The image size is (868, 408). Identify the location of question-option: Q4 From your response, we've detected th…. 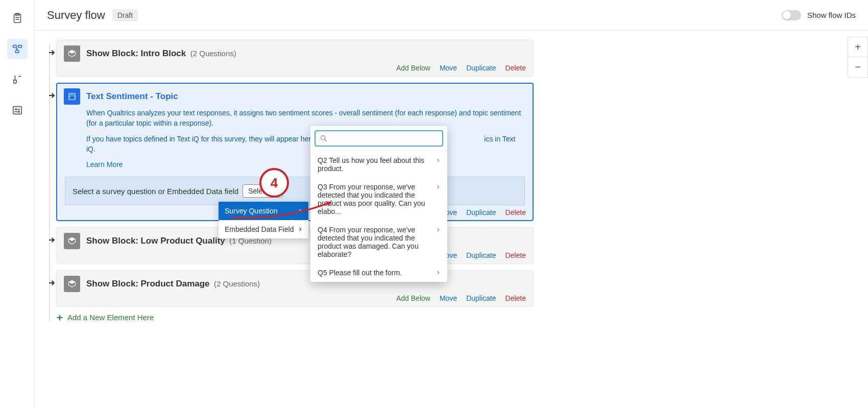
(379, 242).